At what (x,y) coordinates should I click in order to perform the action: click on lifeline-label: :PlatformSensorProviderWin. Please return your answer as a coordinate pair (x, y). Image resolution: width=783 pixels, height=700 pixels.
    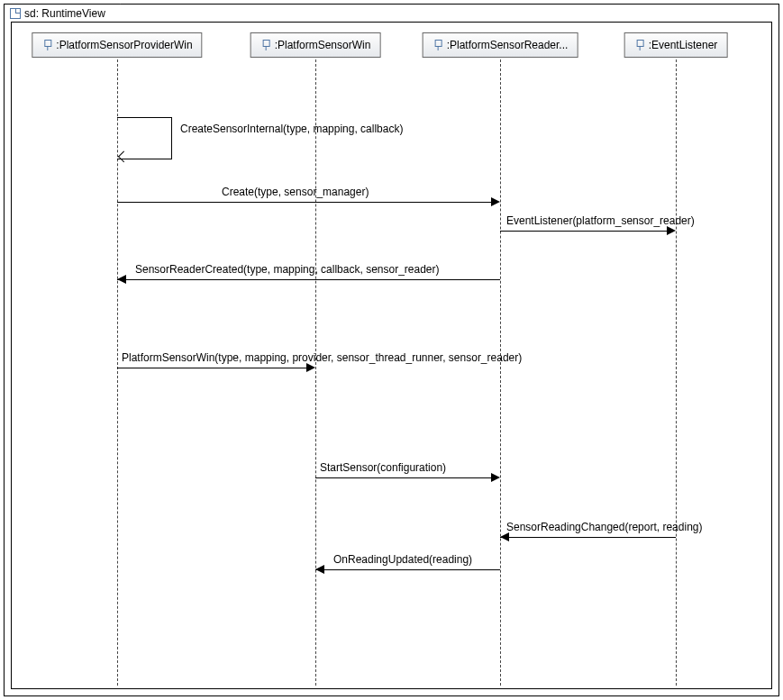
    Looking at the image, I should click on (124, 45).